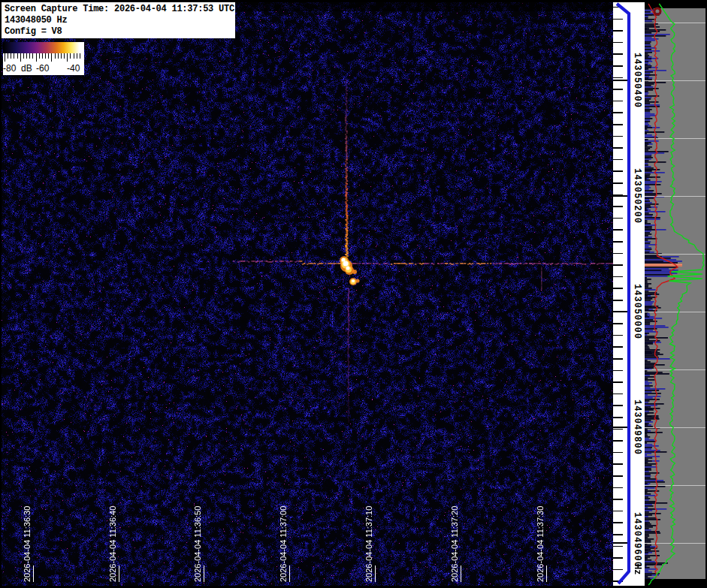 This screenshot has height=588, width=707. Describe the element at coordinates (637, 540) in the screenshot. I see `freq-label-143049600: 143049600` at that location.